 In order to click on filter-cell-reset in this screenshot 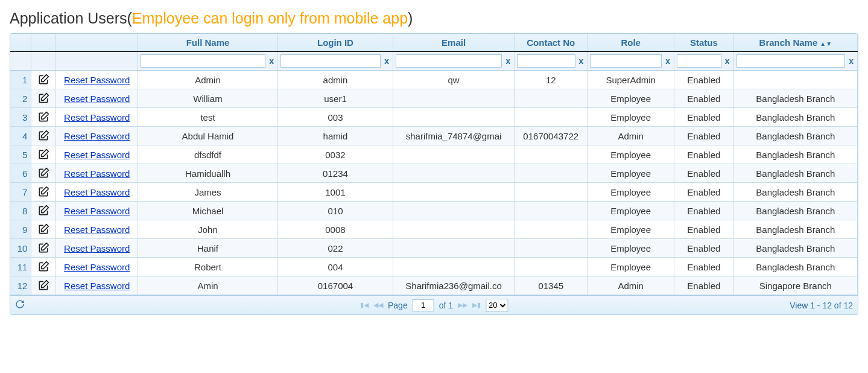, I will do `click(97, 62)`.